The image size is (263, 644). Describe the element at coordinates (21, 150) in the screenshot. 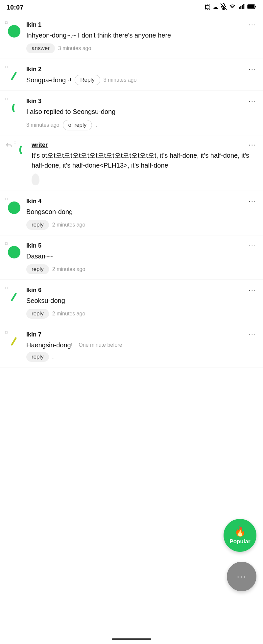

I see `slash-icon-writer` at that location.